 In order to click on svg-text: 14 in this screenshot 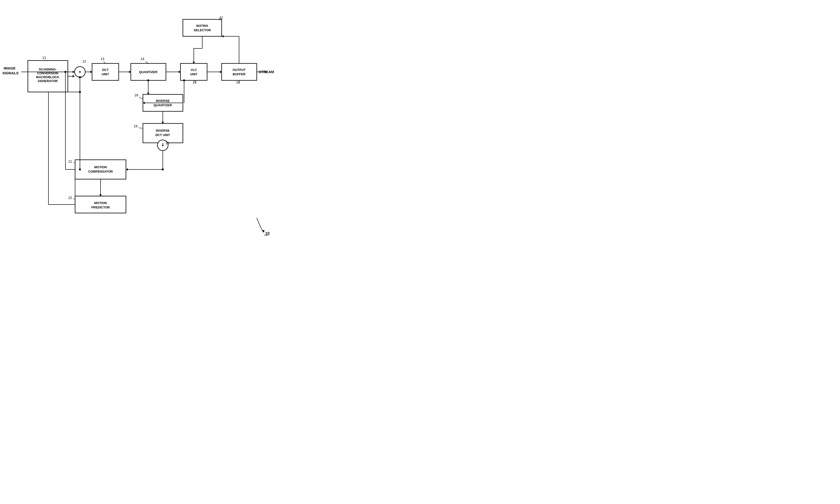, I will do `click(142, 59)`.